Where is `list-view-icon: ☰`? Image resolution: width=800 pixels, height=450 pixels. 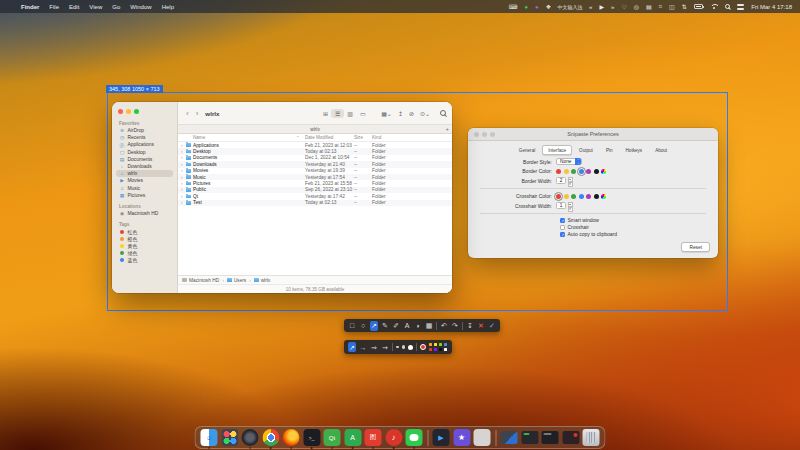
list-view-icon: ☰ is located at coordinates (337, 114).